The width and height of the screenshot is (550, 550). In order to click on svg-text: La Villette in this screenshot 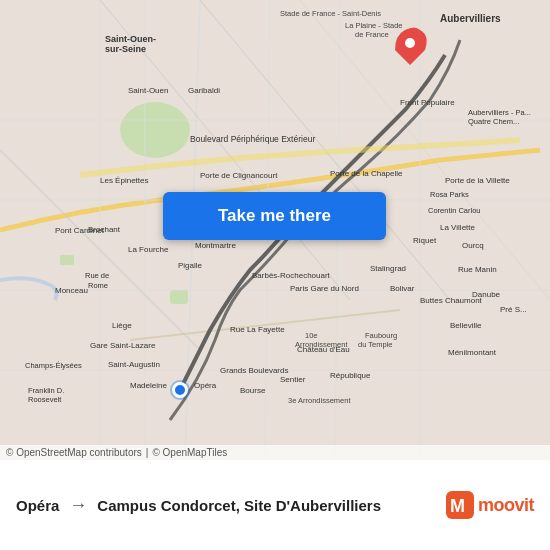, I will do `click(458, 228)`.